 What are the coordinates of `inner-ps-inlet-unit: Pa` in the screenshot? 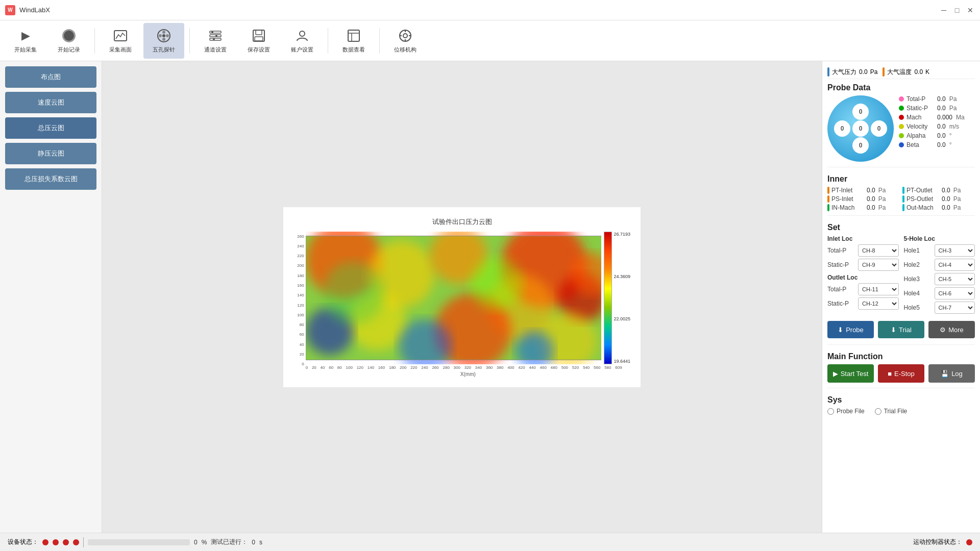 It's located at (882, 199).